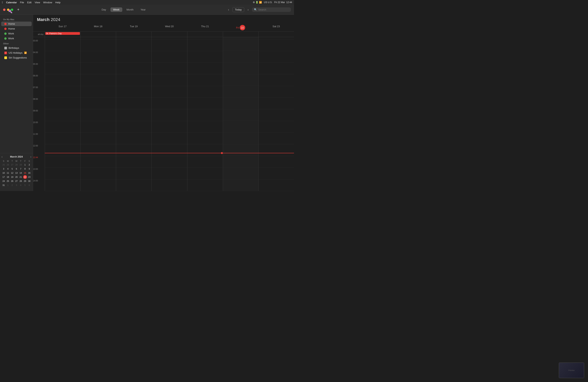 Image resolution: width=588 pixels, height=382 pixels. Describe the element at coordinates (16, 39) in the screenshot. I see `sidebar-item-work-2: Work` at that location.